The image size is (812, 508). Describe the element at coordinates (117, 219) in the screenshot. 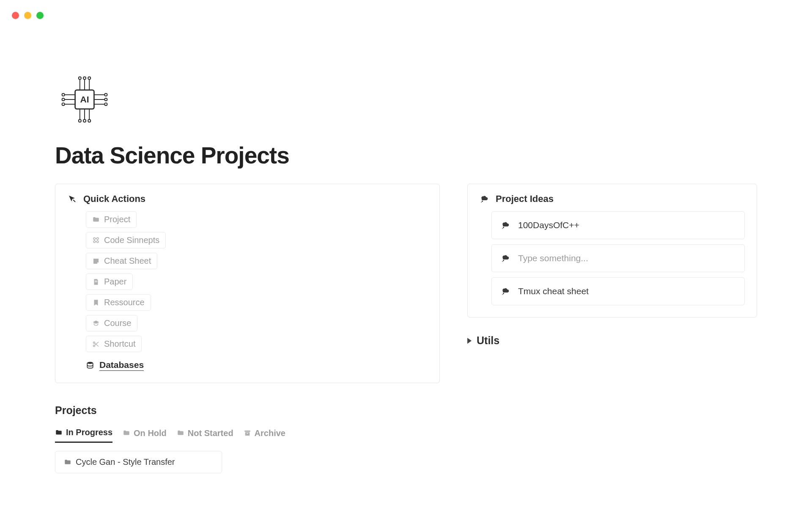

I see `quick-action-label: Project` at that location.